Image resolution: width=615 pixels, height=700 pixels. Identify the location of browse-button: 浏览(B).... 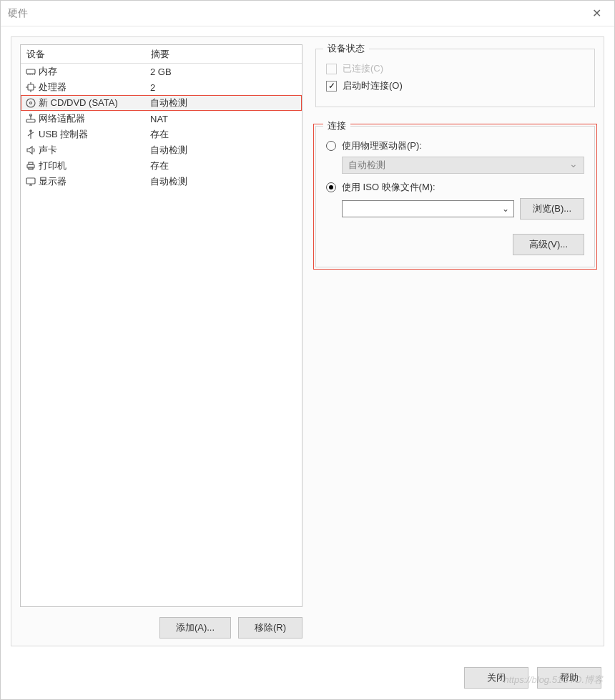
(552, 209).